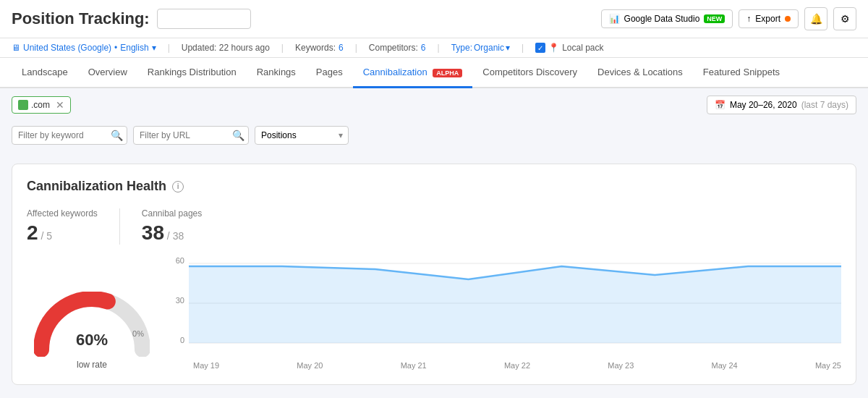 The height and width of the screenshot is (398, 868). Describe the element at coordinates (171, 226) in the screenshot. I see `cannibal-pages-metric: Cannibal pages 38 / 38` at that location.